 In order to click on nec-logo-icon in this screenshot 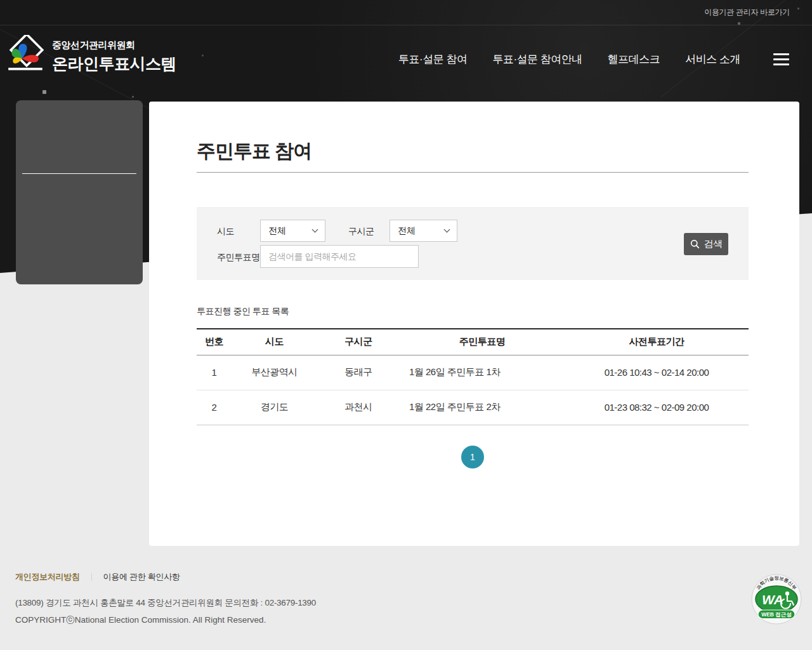, I will do `click(27, 56)`.